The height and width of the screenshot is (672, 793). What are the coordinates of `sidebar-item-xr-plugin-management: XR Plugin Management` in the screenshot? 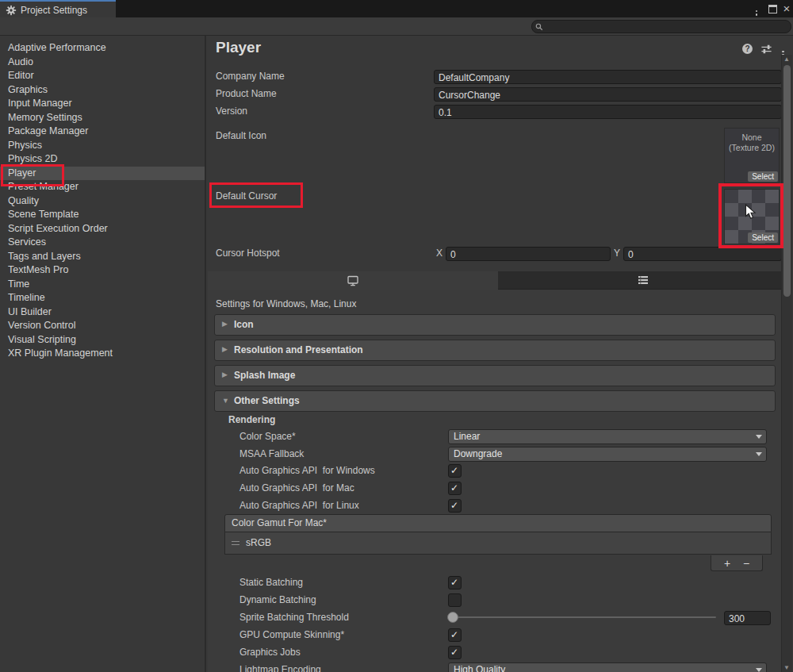 It's located at (102, 354).